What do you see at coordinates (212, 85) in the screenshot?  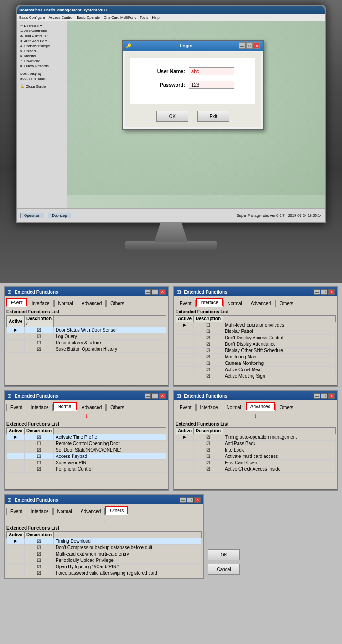 I see `password-input` at bounding box center [212, 85].